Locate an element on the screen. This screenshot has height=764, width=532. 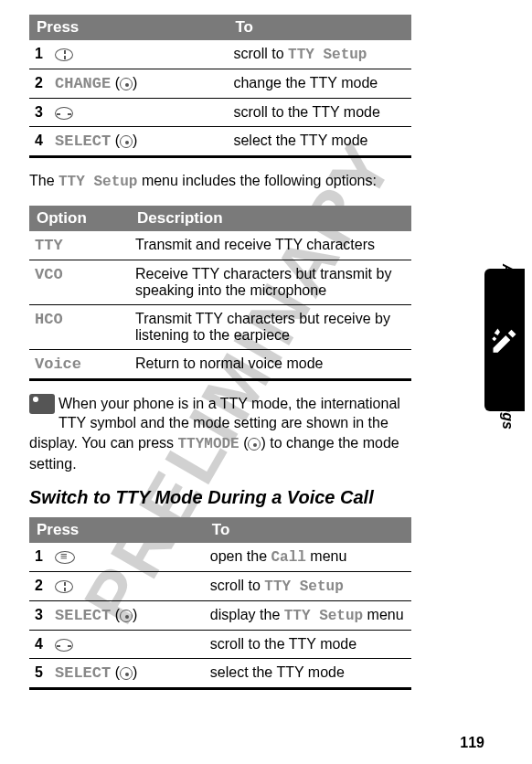
step-number: 5 is located at coordinates (39, 673).